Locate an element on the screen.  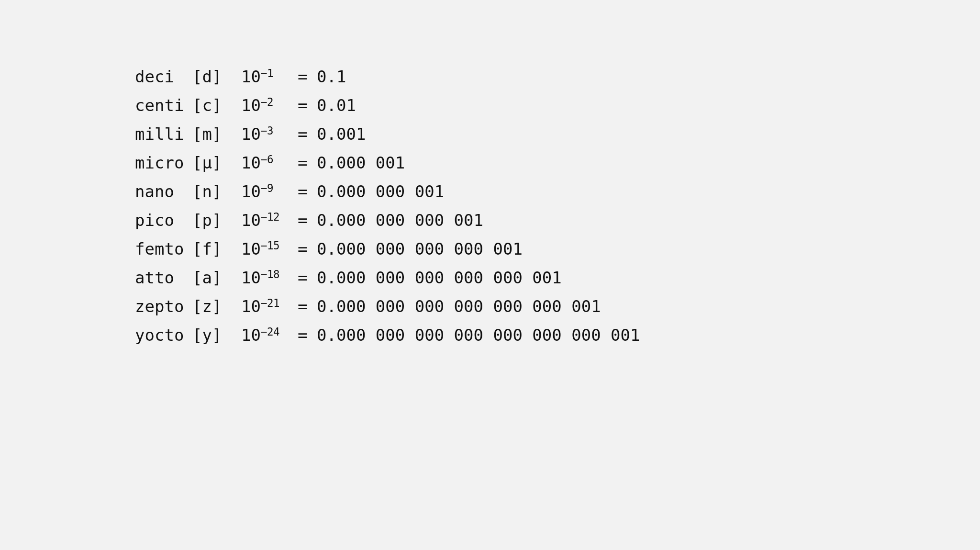
decimal-value: 0.000 000 000 000 000 001 is located at coordinates (479, 278).